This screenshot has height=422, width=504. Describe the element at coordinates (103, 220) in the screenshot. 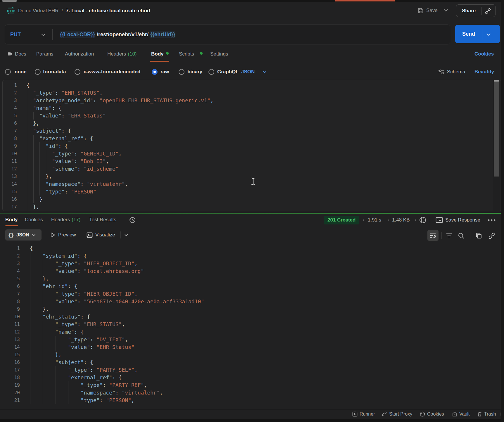

I see `response-tab-test-results-label: Test Results` at that location.